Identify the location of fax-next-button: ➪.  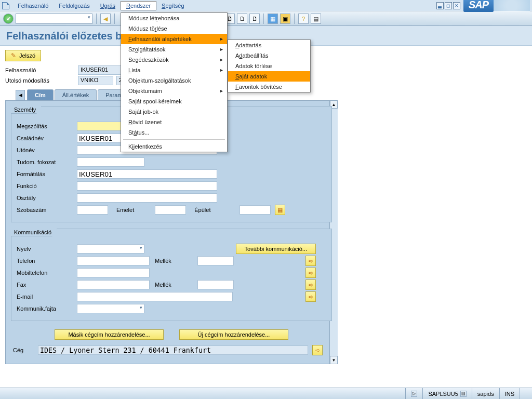
(311, 285).